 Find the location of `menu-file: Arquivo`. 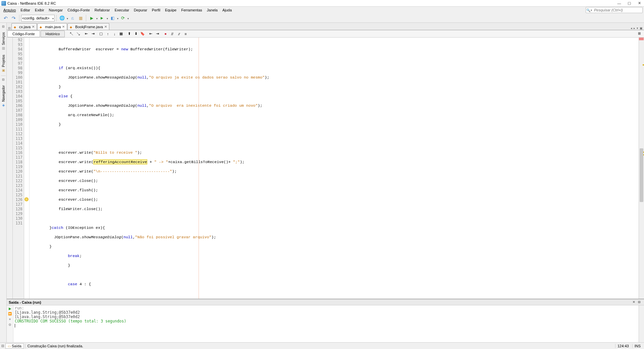

menu-file: Arquivo is located at coordinates (9, 10).